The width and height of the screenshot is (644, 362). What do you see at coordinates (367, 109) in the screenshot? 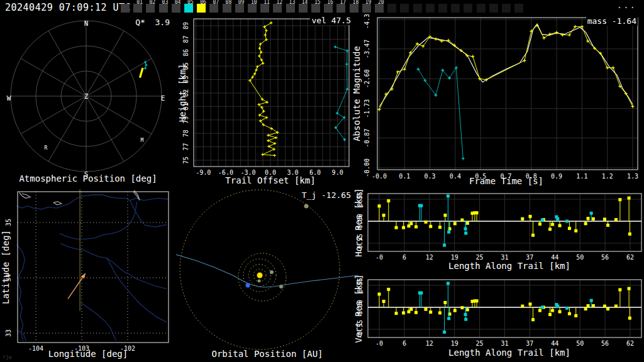
I see `tick-label: -1.73` at bounding box center [367, 109].